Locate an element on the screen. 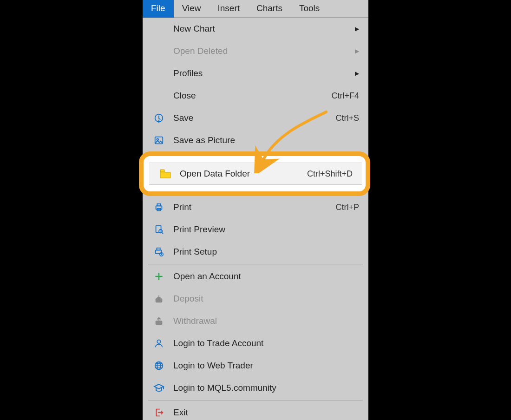 The height and width of the screenshot is (420, 511). withdrawal-icon is located at coordinates (159, 321).